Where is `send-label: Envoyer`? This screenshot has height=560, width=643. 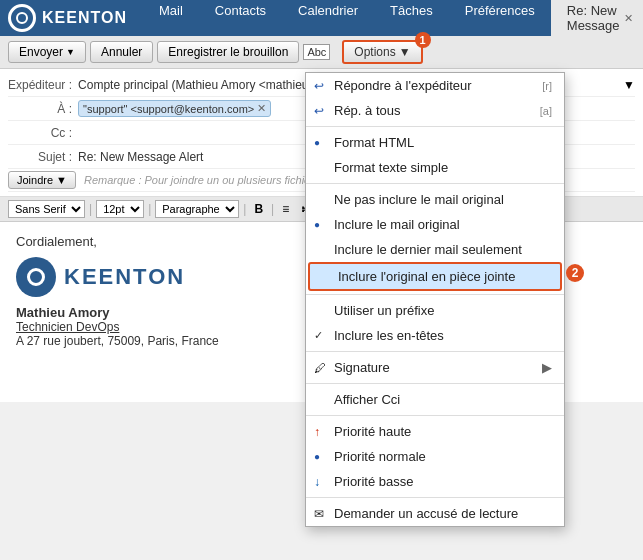 send-label: Envoyer is located at coordinates (41, 52).